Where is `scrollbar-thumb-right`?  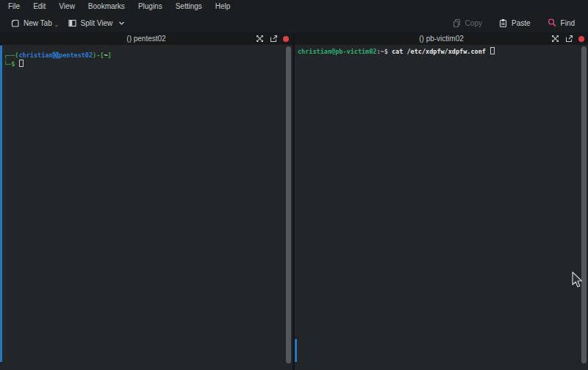
scrollbar-thumb-right is located at coordinates (584, 204).